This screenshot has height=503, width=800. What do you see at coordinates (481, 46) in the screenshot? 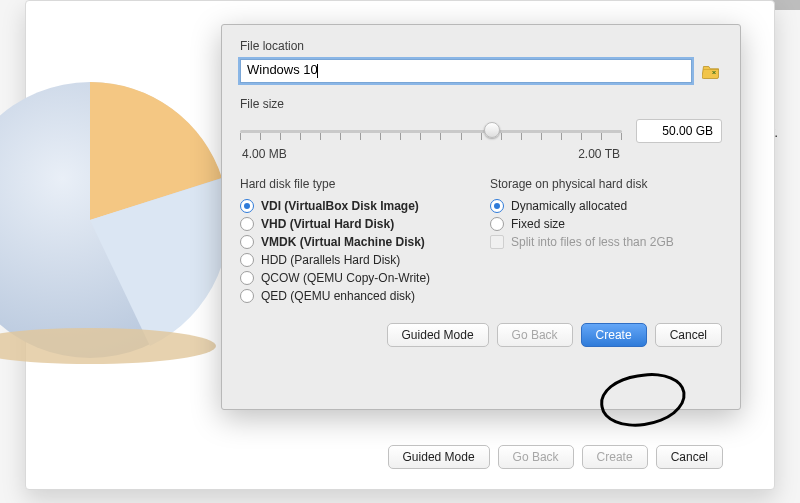
I see `file-location-label: File location` at bounding box center [481, 46].